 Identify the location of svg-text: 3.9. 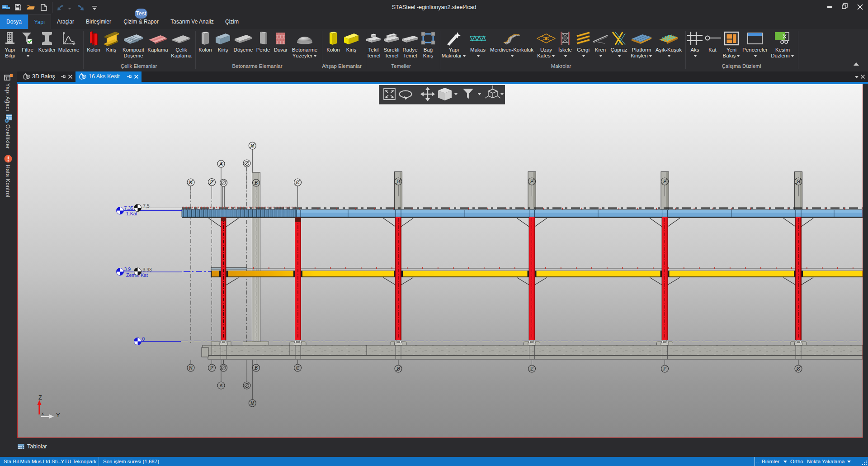
(127, 269).